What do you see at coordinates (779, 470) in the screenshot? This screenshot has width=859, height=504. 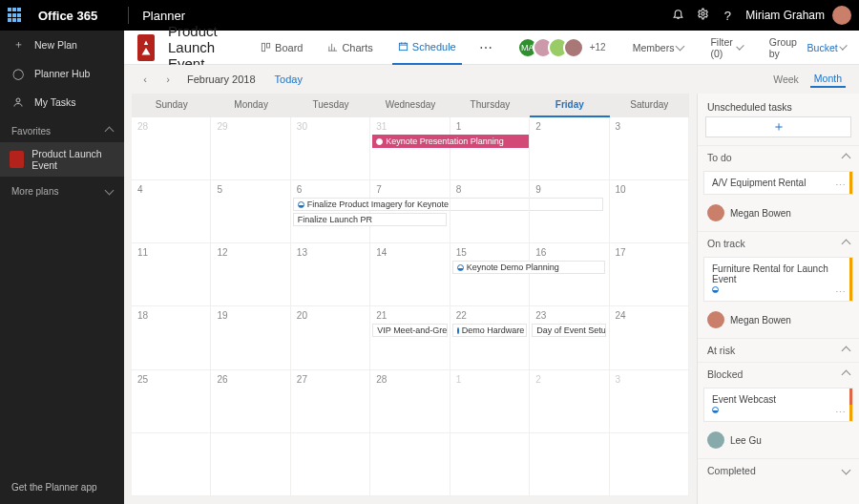 I see `section-completed: Completed` at bounding box center [779, 470].